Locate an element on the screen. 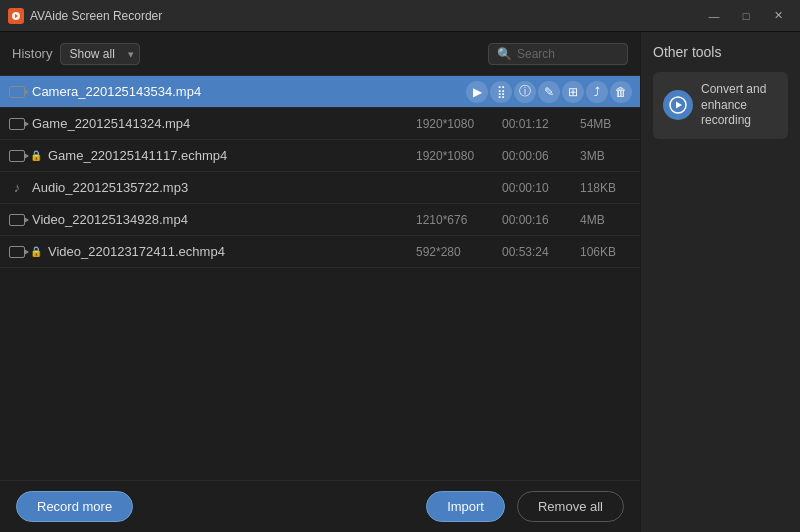 The image size is (800, 532). file-row: 🔒Game_220125141117.echmp41920*108000:00:… is located at coordinates (320, 156).